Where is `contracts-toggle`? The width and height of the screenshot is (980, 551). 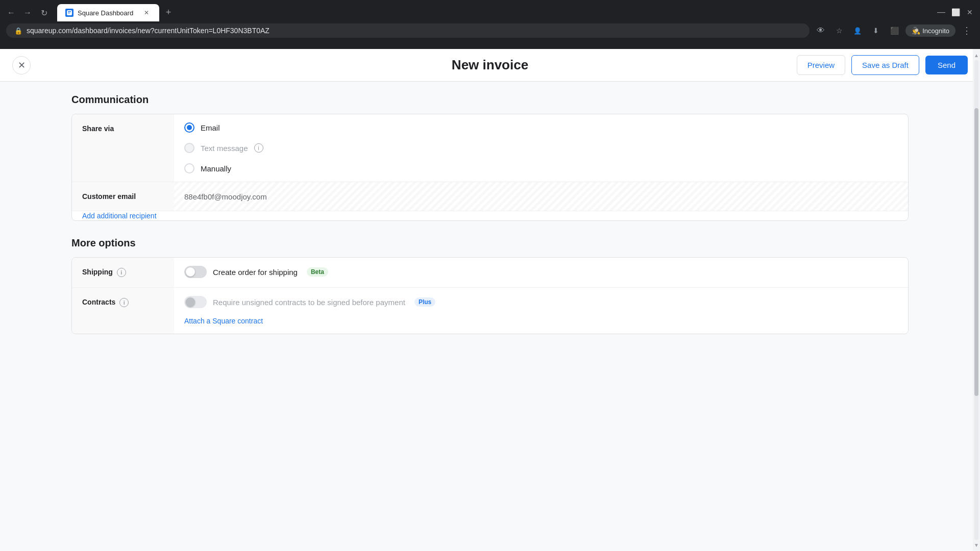
contracts-toggle is located at coordinates (195, 302).